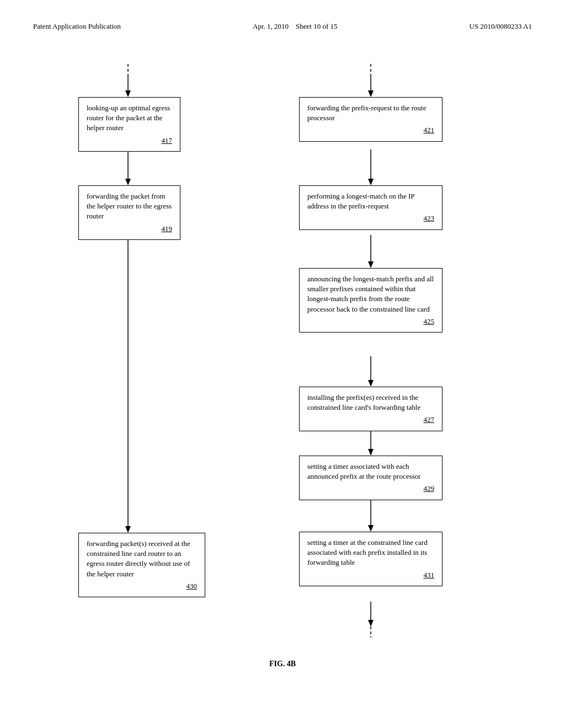 This screenshot has width=565, height=728. I want to click on box-421: forwarding the prefix-request to the rou…, so click(371, 119).